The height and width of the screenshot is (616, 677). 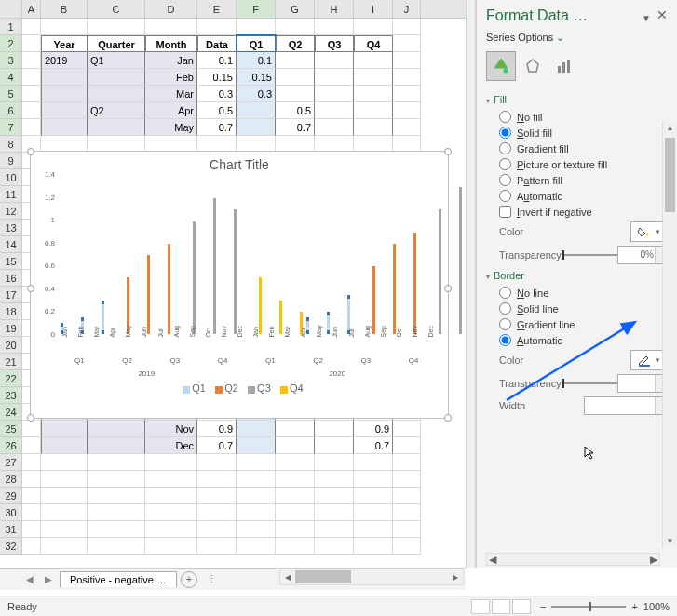 I want to click on effects-icon, so click(x=533, y=66).